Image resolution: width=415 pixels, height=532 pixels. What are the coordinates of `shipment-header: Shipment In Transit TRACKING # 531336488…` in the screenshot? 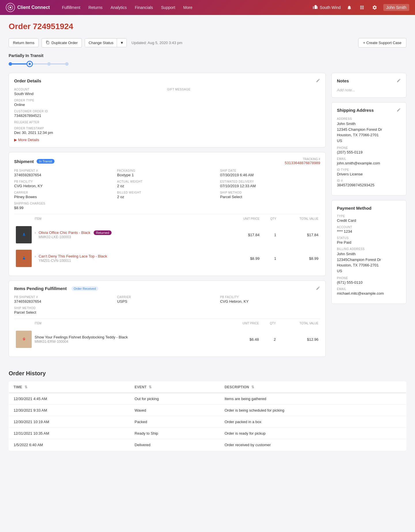 It's located at (167, 161).